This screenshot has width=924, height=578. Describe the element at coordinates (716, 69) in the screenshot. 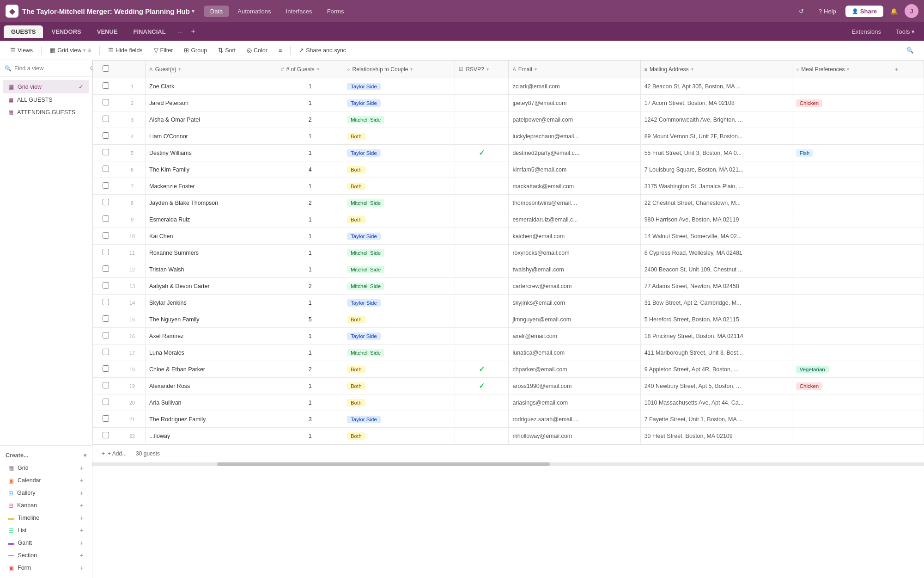

I see `col-header-address: ≡ Mailing Address ▾` at that location.